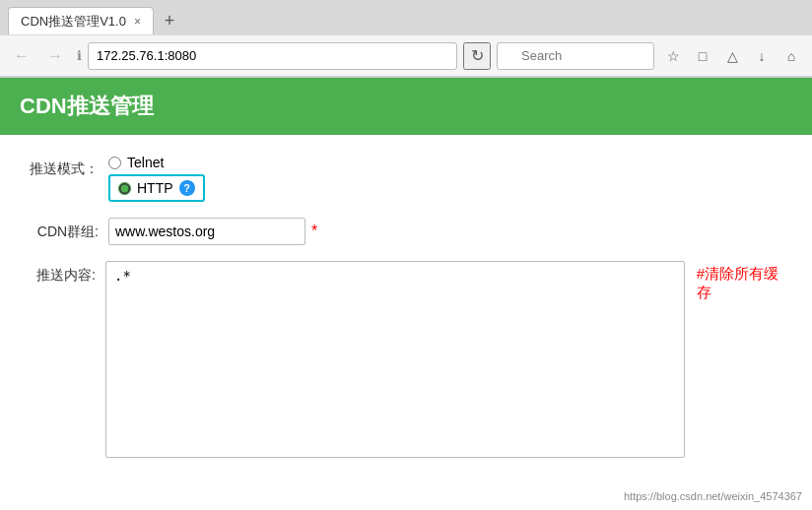 The height and width of the screenshot is (510, 812). Describe the element at coordinates (406, 18) in the screenshot. I see `tab-bar: CDN推送管理V1.0 × +` at that location.